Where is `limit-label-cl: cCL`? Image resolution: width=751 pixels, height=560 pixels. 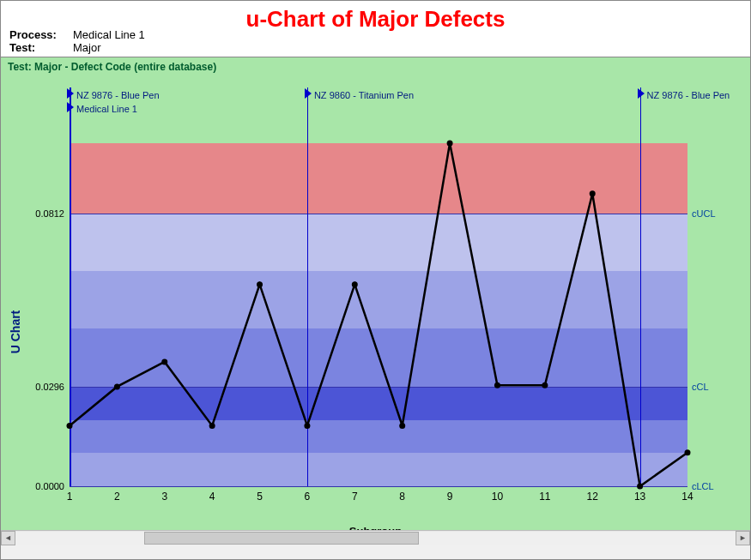 limit-label-cl: cCL is located at coordinates (700, 387).